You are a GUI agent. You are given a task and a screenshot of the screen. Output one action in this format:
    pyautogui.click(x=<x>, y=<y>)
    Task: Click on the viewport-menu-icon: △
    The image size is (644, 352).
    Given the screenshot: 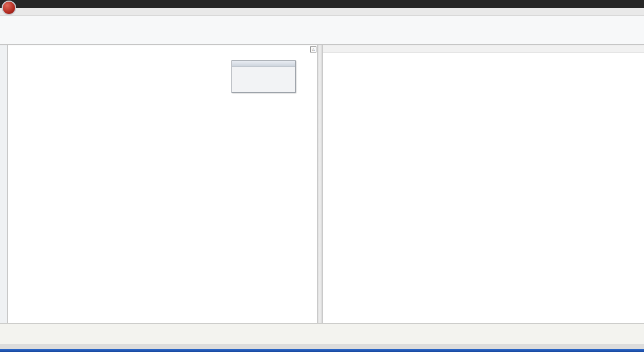 What is the action you would take?
    pyautogui.click(x=313, y=49)
    